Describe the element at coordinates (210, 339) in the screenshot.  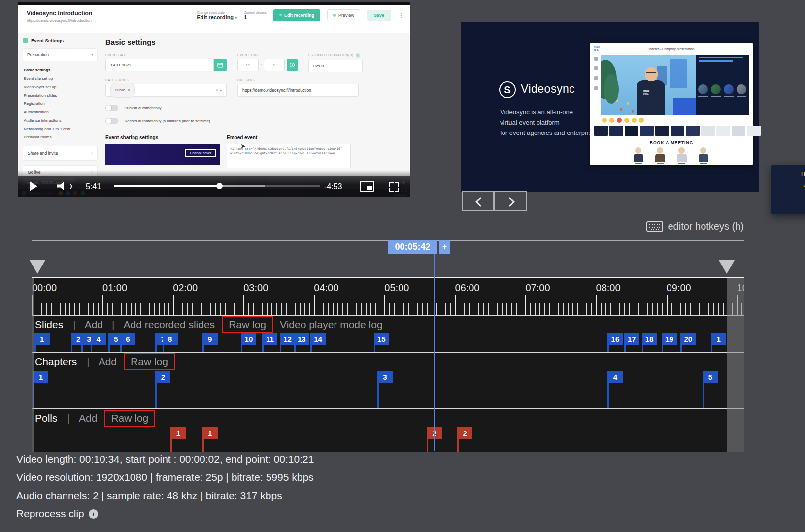
I see `slide-marker: 9` at that location.